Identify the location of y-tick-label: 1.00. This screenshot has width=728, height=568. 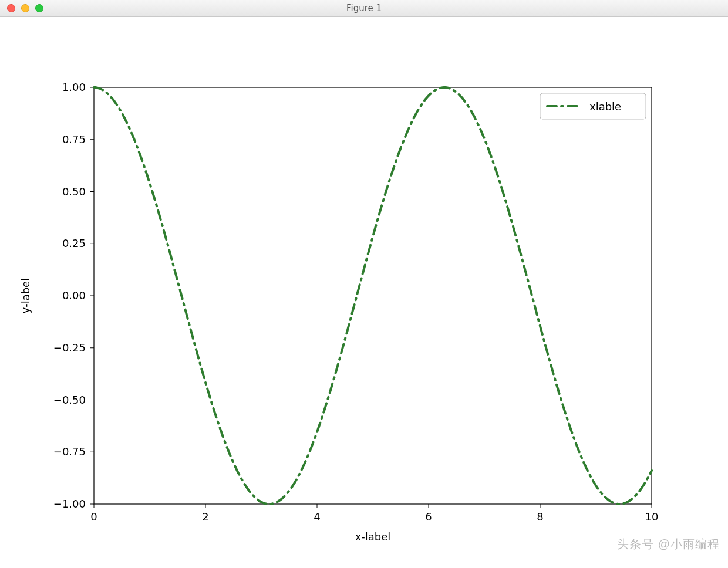
(74, 87).